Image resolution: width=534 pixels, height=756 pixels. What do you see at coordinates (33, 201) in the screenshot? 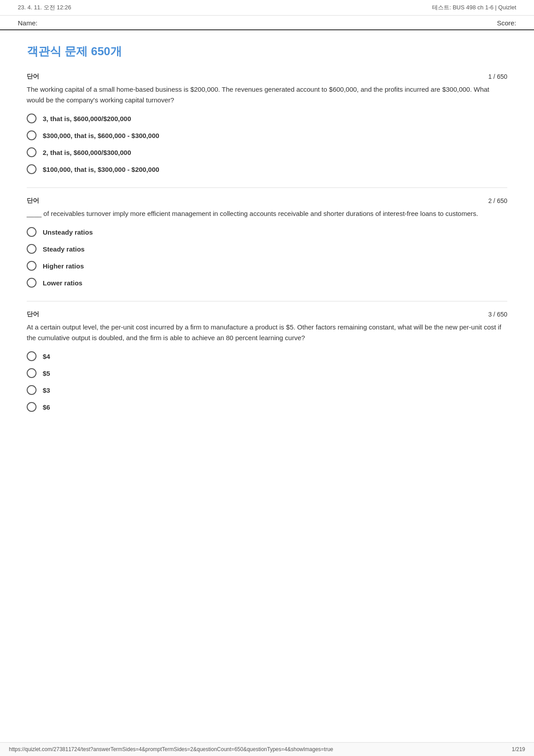
I see `question-label-2: 단어` at bounding box center [33, 201].